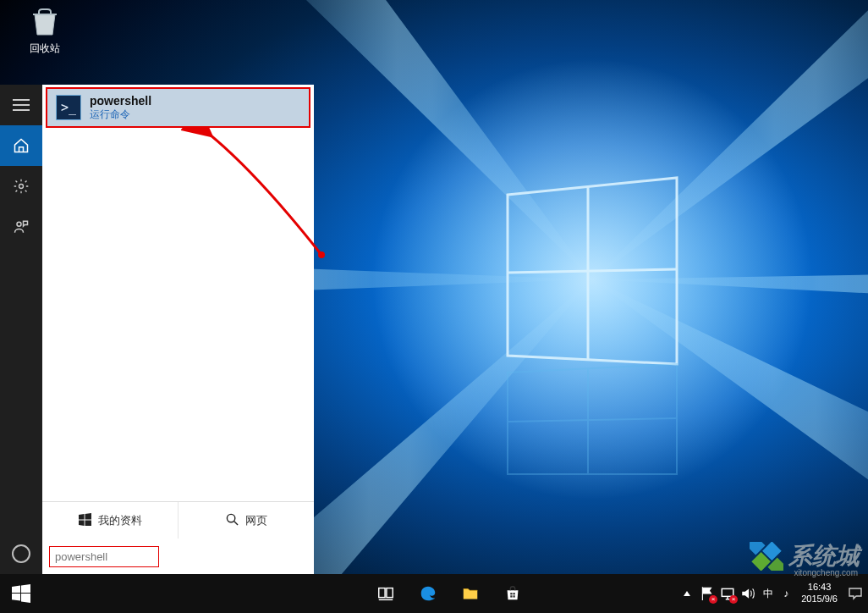 Image resolution: width=868 pixels, height=613 pixels. I want to click on folder-icon, so click(470, 594).